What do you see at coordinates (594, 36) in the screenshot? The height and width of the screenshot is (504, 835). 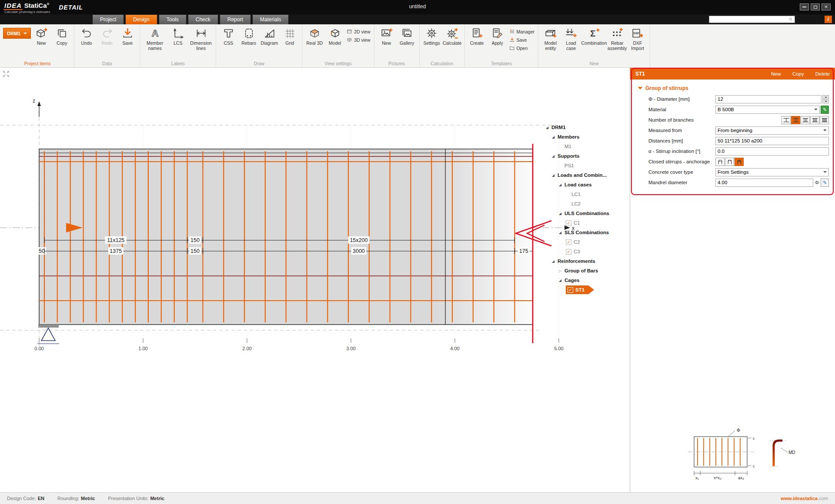 I see `combination-button: Combination` at bounding box center [594, 36].